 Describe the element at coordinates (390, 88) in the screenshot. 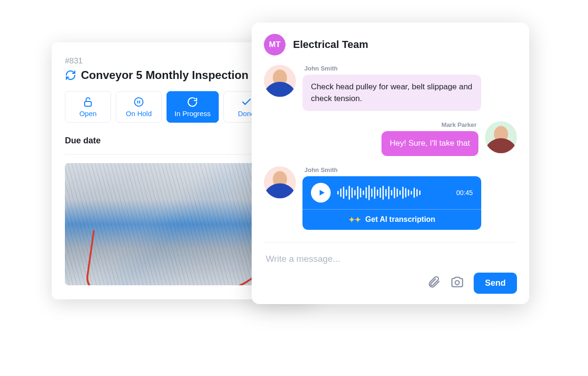

I see `message-row: John Smith Check head pulley for wear, b…` at that location.